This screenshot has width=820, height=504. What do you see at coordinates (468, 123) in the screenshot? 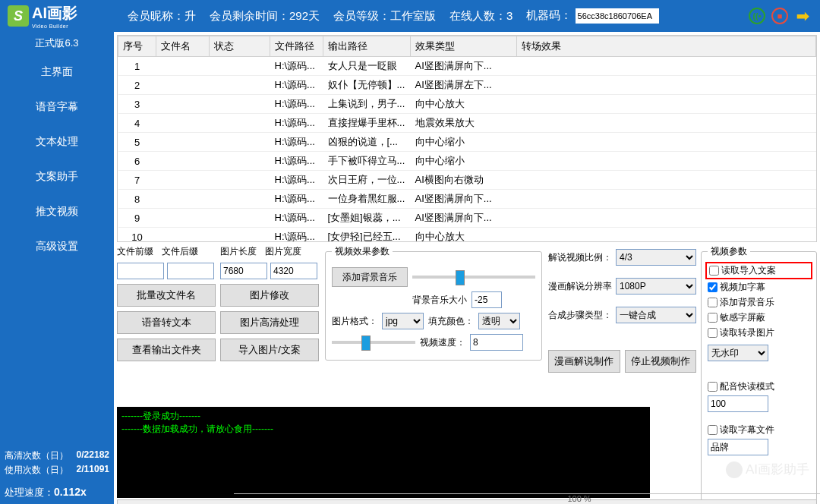
I see `table-row: 4H:\源码...直接捏爆手里杯...地震效果放大` at bounding box center [468, 123].